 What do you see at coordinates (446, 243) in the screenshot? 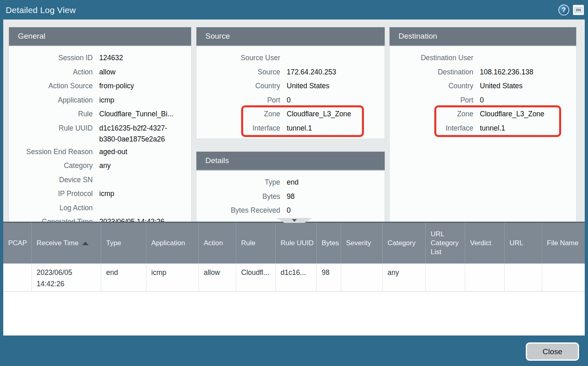
I see `column-label: URL Category List` at bounding box center [446, 243].